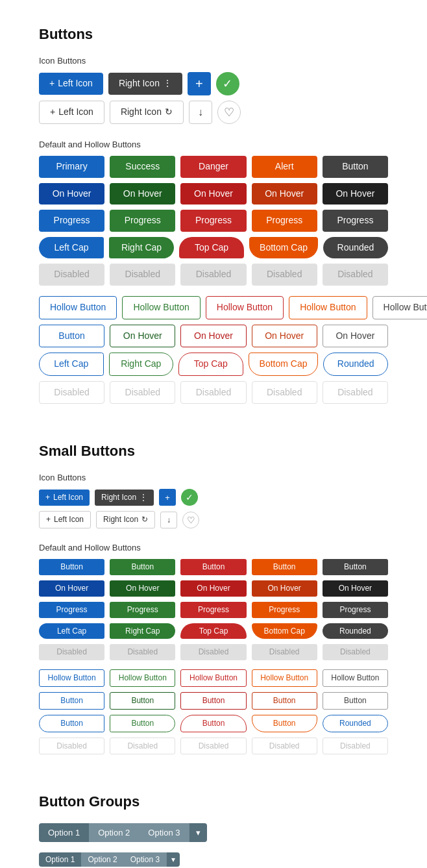  What do you see at coordinates (356, 701) in the screenshot?
I see `sm-hollow-dark-base: Button` at bounding box center [356, 701].